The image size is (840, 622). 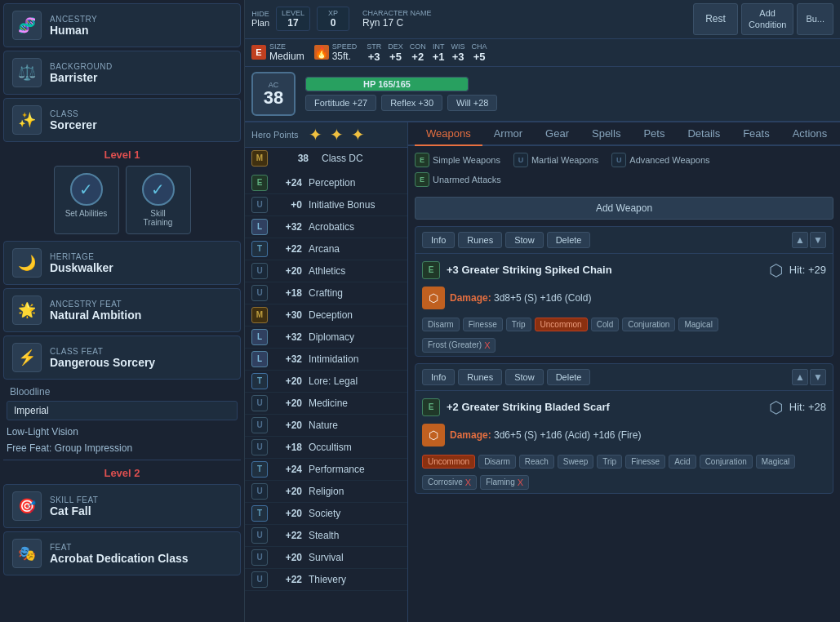 I want to click on weapon-damage: ⬡ Damage: 3d8+5 (S) +1d6 (Cold), so click(x=624, y=300).